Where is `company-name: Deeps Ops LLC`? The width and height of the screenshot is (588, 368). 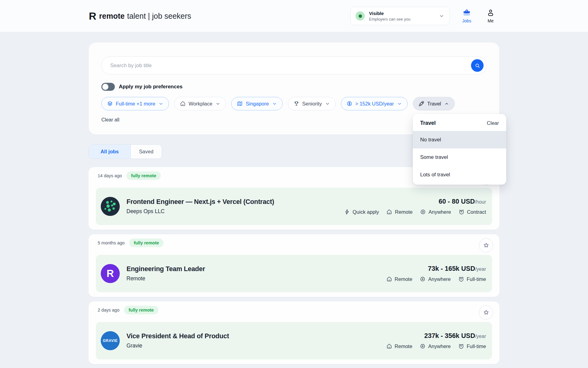 company-name: Deeps Ops LLC is located at coordinates (200, 212).